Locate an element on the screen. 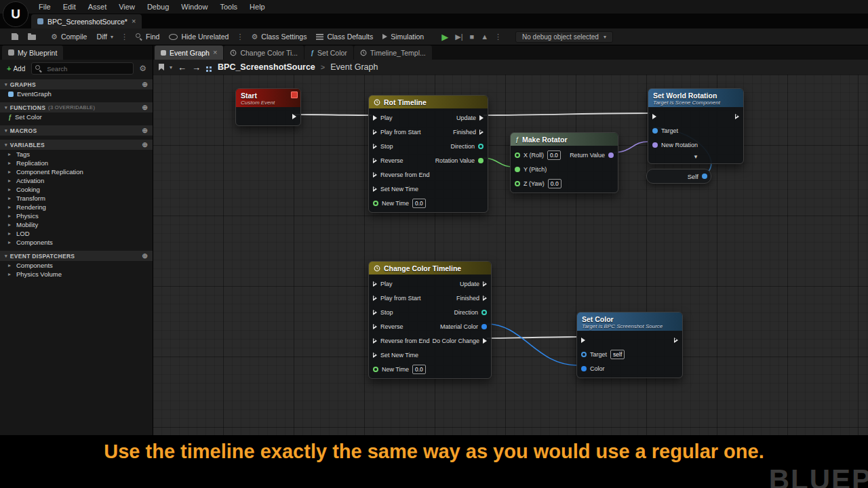 The height and width of the screenshot is (488, 868). hide-unrelated-button: Hide Unrelated is located at coordinates (199, 37).